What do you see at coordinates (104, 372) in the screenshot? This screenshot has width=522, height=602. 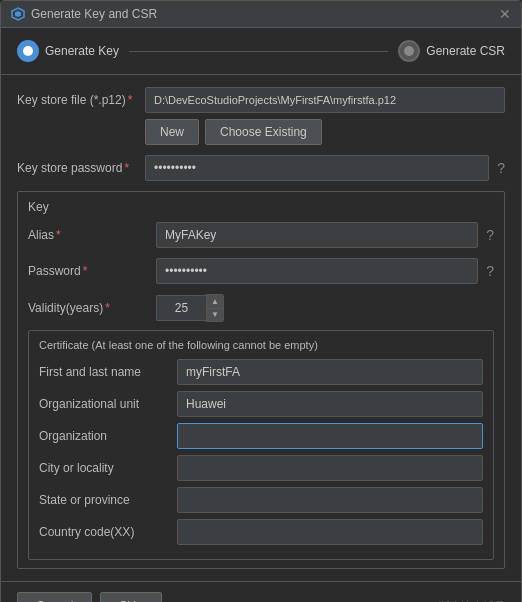 I see `cert-label-0: First and last name` at bounding box center [104, 372].